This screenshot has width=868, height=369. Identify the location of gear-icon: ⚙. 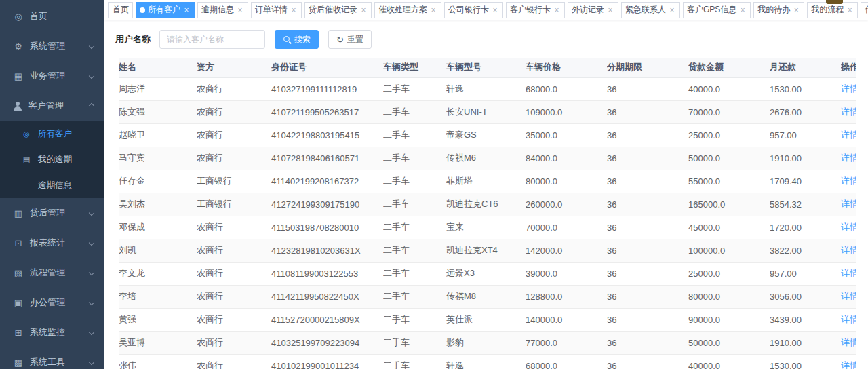
(18, 46).